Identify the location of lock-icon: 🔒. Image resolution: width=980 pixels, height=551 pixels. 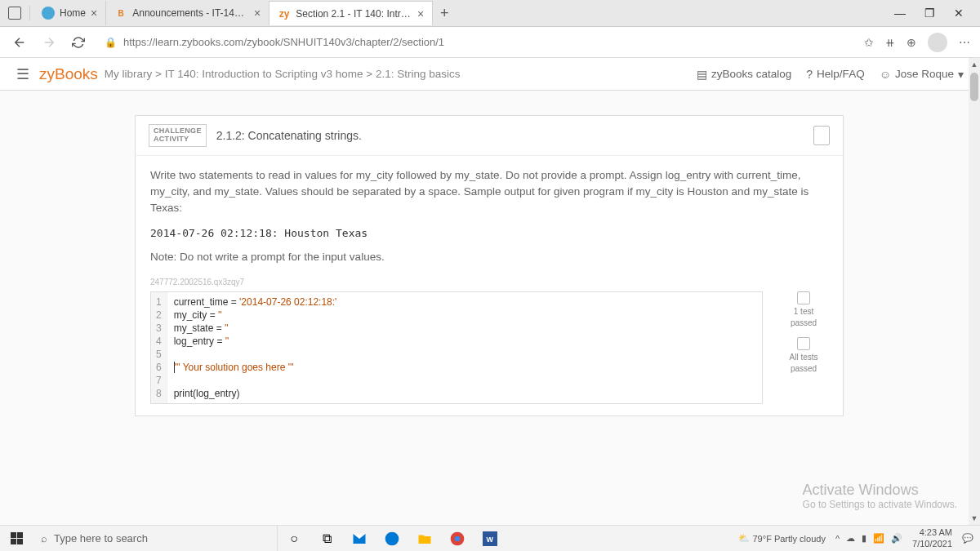
(111, 42).